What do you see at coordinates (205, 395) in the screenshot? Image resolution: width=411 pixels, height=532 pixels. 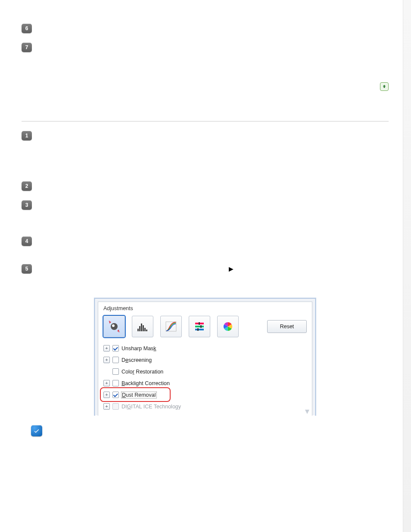 I see `option-dust-removal: + Dust Removal` at bounding box center [205, 395].